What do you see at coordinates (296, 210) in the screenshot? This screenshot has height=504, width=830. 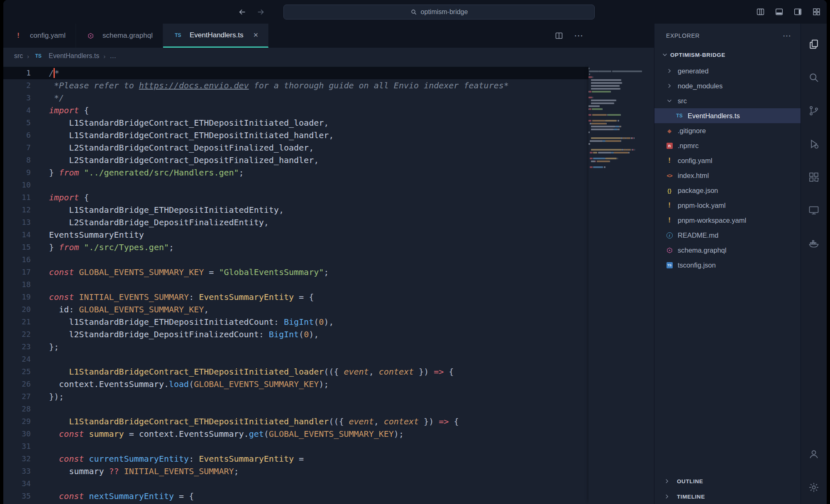 I see `code-line: 12 L1StandardBridge_ETHDepositInitiatedE…` at bounding box center [296, 210].